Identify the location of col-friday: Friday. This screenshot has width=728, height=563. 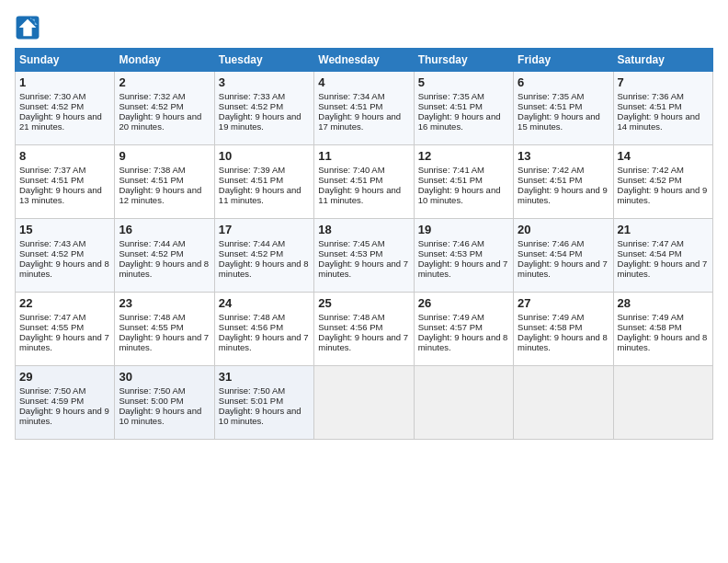
(563, 61).